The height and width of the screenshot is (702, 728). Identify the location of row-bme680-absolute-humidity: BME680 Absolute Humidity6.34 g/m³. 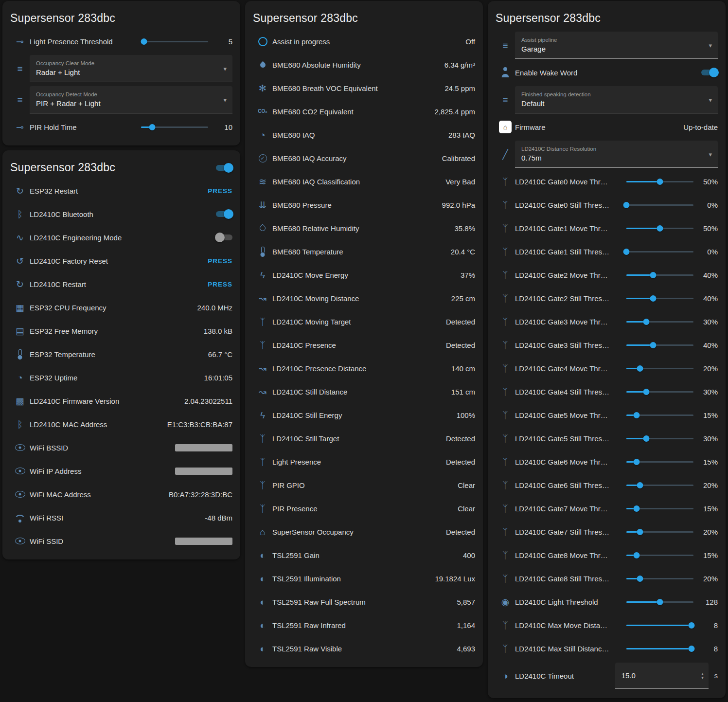
(364, 65).